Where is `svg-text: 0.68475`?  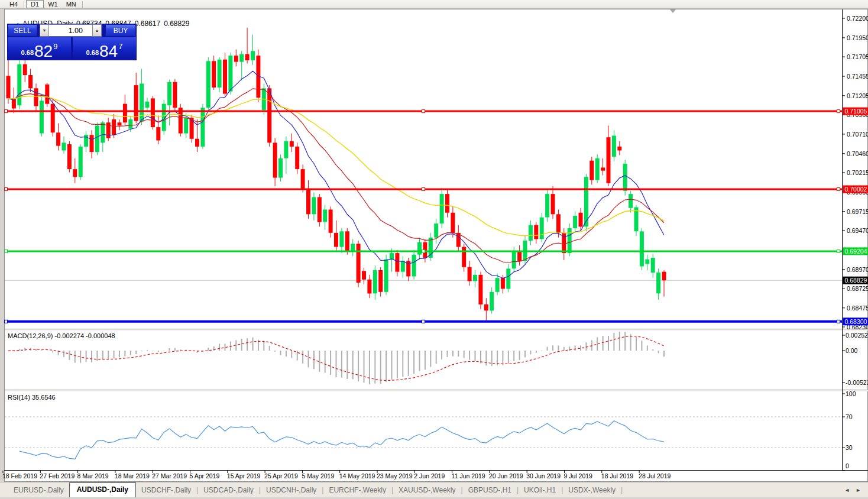 svg-text: 0.68475 is located at coordinates (857, 308).